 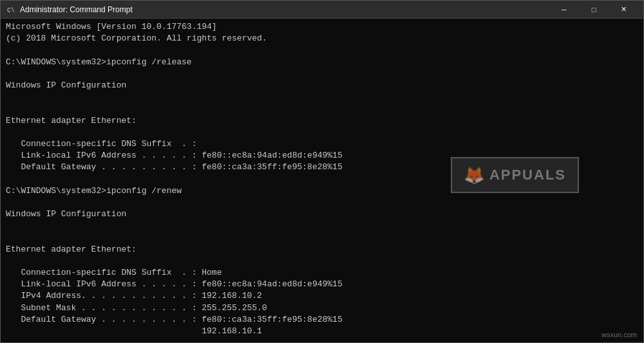 What do you see at coordinates (594, 10) in the screenshot?
I see `maximize-button: □` at bounding box center [594, 10].